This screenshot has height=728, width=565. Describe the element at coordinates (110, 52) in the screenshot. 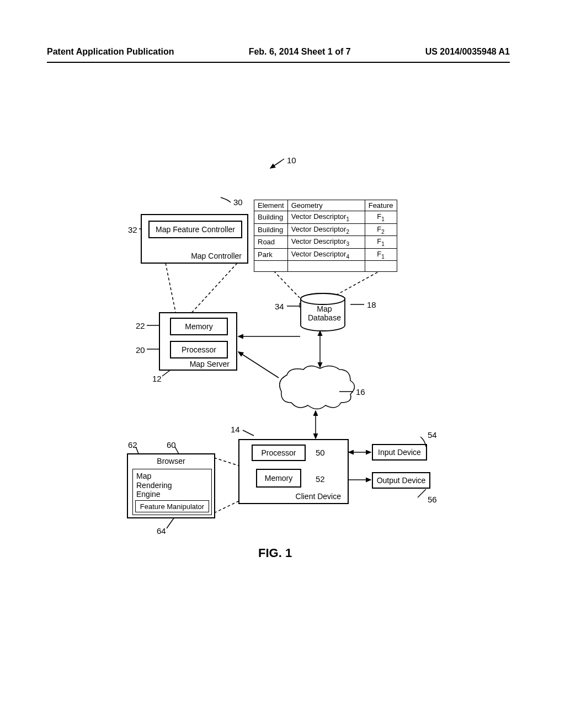

I see `header-left: Patent Application Publication` at that location.